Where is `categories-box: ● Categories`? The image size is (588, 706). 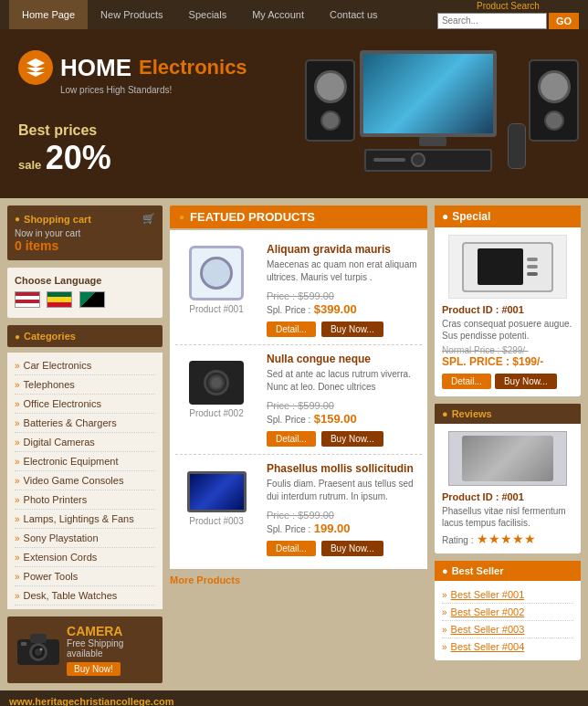 categories-box: ● Categories is located at coordinates (85, 336).